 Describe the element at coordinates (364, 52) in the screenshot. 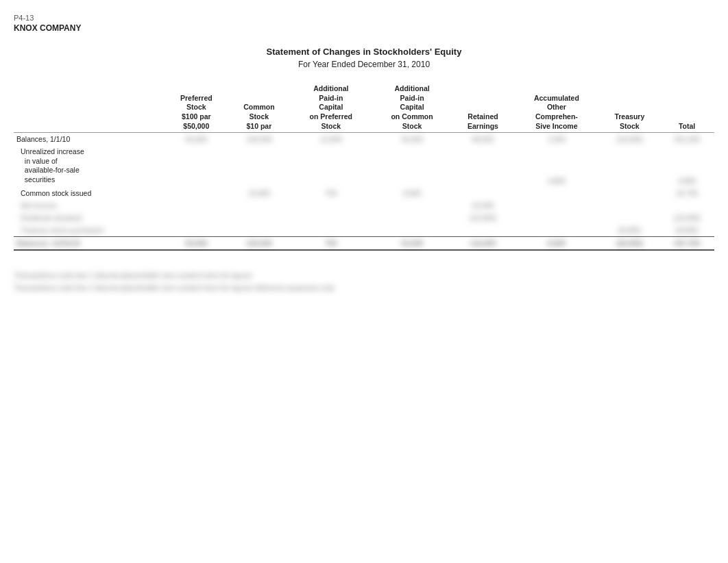

I see `report-title: Statement of Changes in Stockholders' Eq…` at that location.